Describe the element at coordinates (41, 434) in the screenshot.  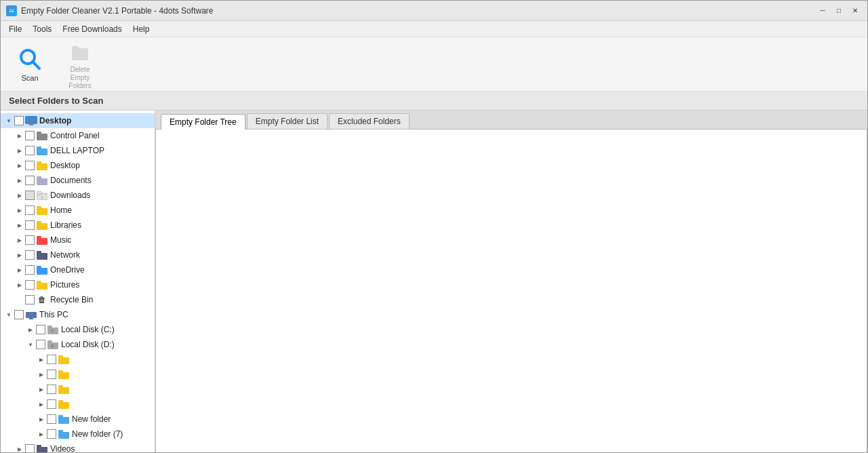
I see `expander-new-folder-7-d: ▶` at that location.